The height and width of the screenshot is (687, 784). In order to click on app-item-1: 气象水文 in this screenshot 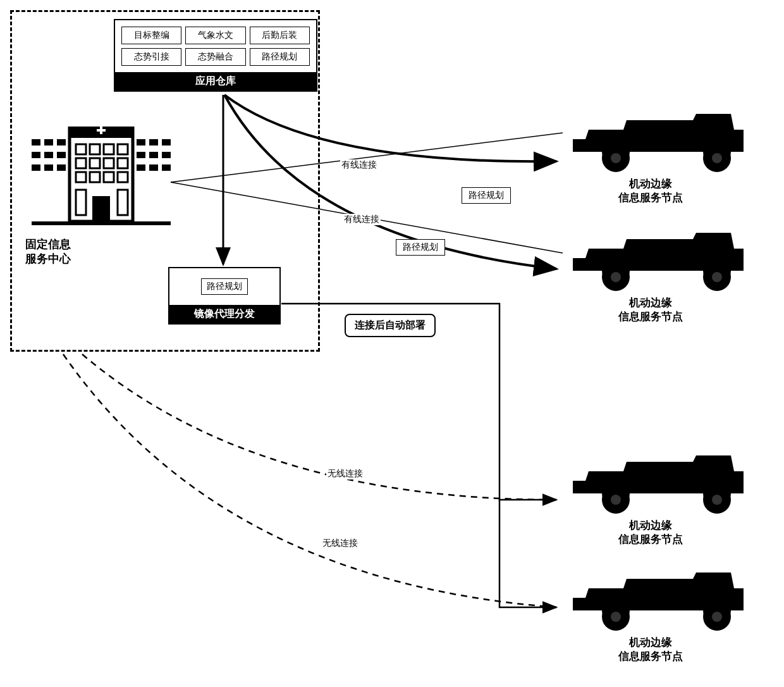, I will do `click(215, 35)`.